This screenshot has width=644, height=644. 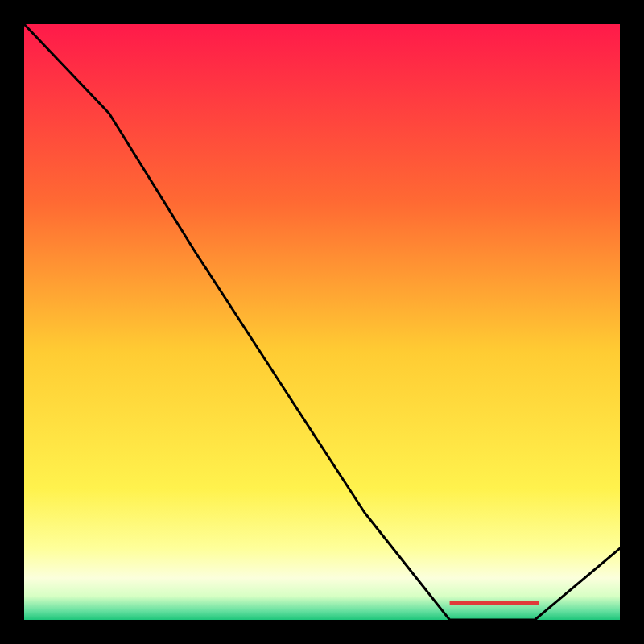 I want to click on frame-bottom, so click(x=322, y=632).